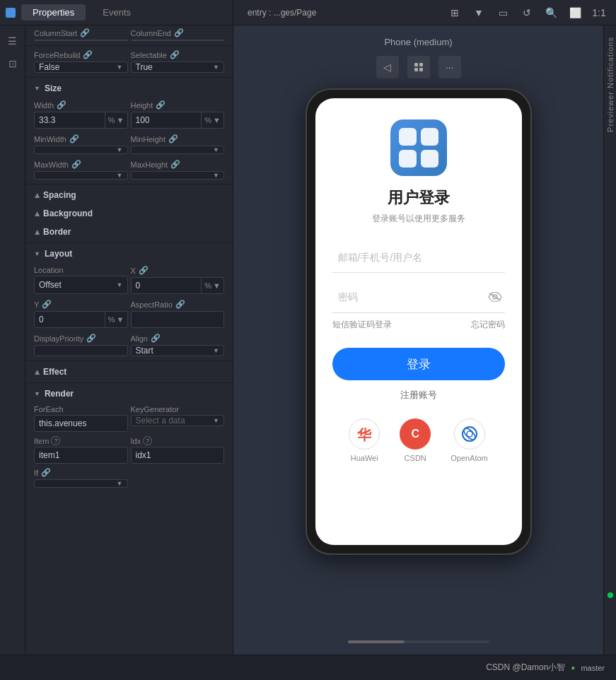 This screenshot has width=616, height=680. What do you see at coordinates (178, 286) in the screenshot?
I see `x-field: 0 % ▼` at bounding box center [178, 286].